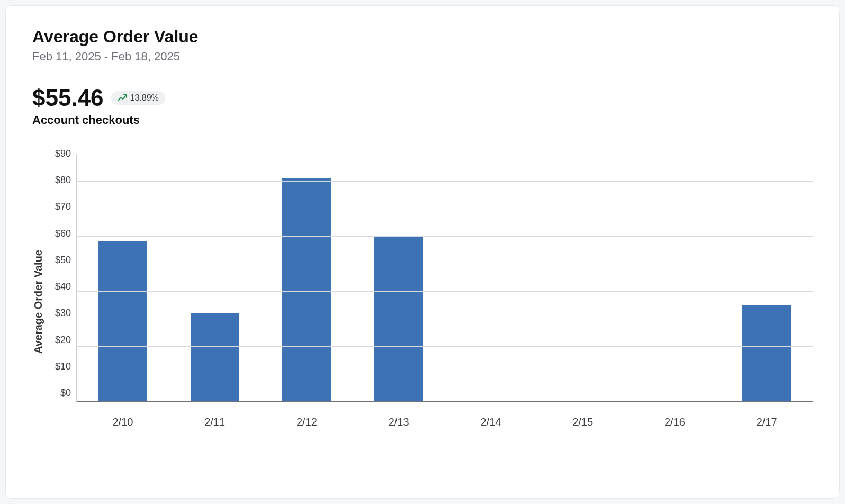  I want to click on y-tick-label: $0, so click(59, 393).